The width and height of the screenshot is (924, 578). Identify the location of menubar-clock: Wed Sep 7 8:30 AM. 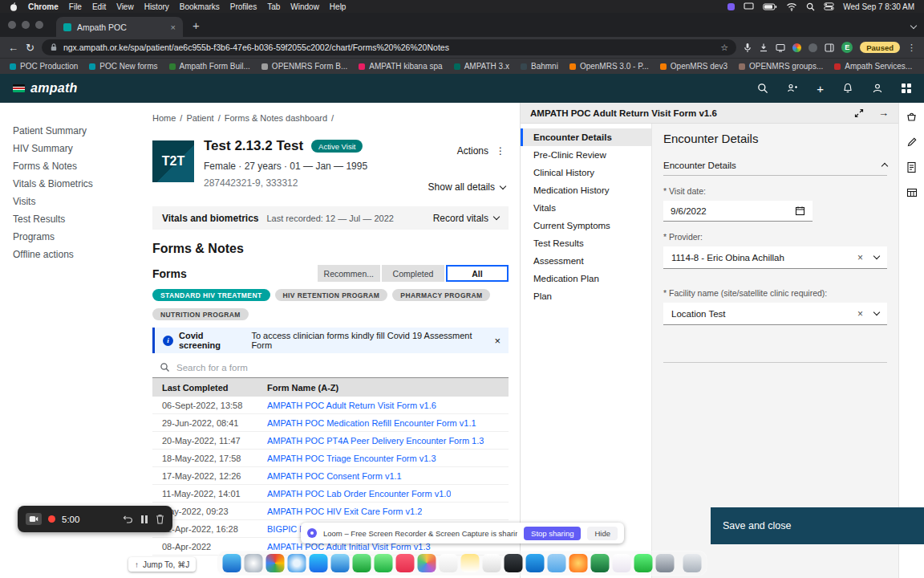
(879, 6).